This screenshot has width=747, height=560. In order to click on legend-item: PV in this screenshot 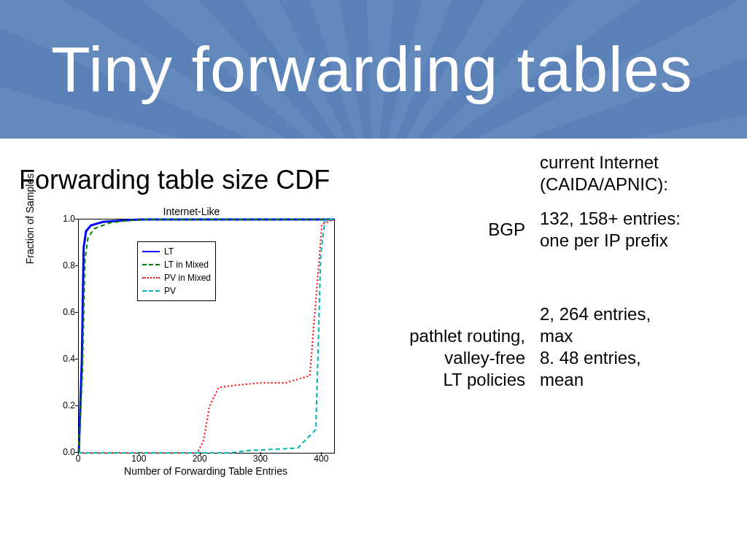, I will do `click(177, 291)`.